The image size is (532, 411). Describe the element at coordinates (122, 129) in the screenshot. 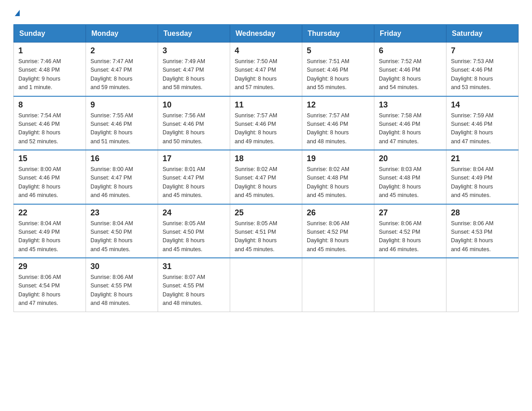

I see `day-info: Sunrise: 7:55 AMSunset: 4:46 PMDaylight:…` at that location.